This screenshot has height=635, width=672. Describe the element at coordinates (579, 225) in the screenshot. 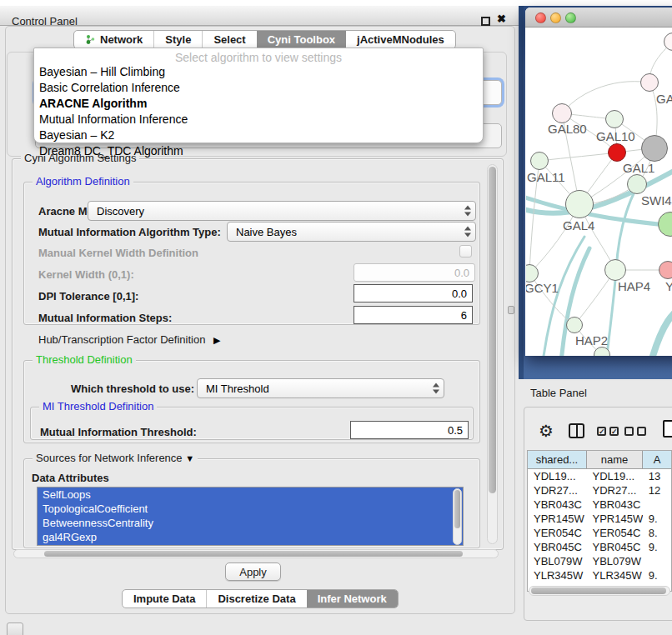

I see `node-label: GAL4` at that location.